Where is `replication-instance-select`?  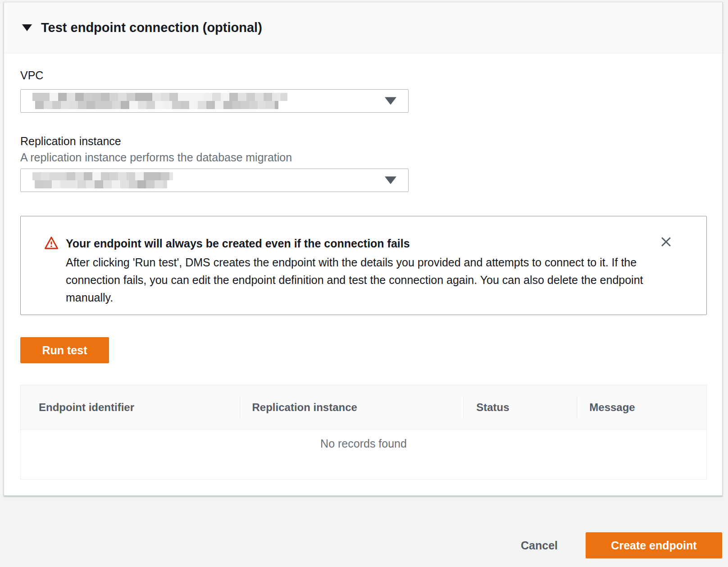
replication-instance-select is located at coordinates (214, 180).